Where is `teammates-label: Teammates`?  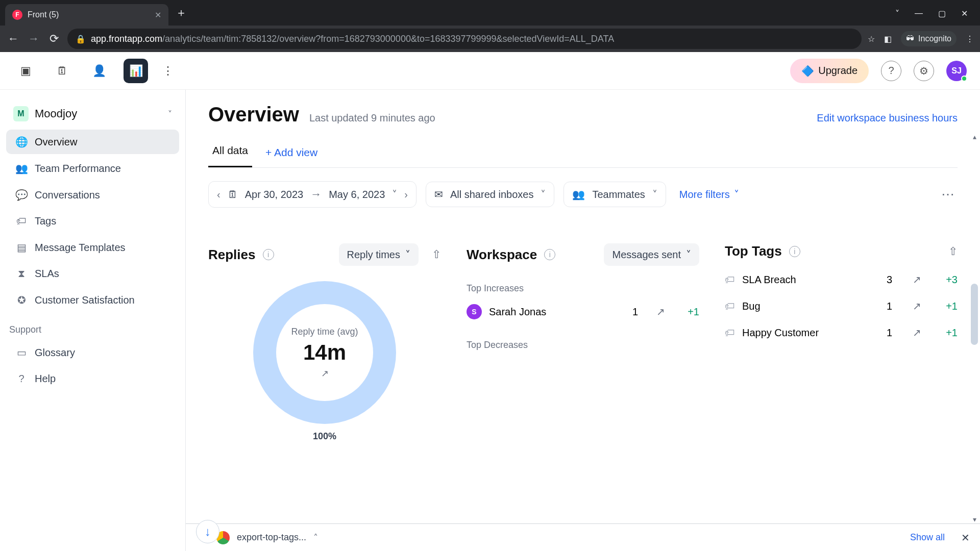 teammates-label: Teammates is located at coordinates (619, 195).